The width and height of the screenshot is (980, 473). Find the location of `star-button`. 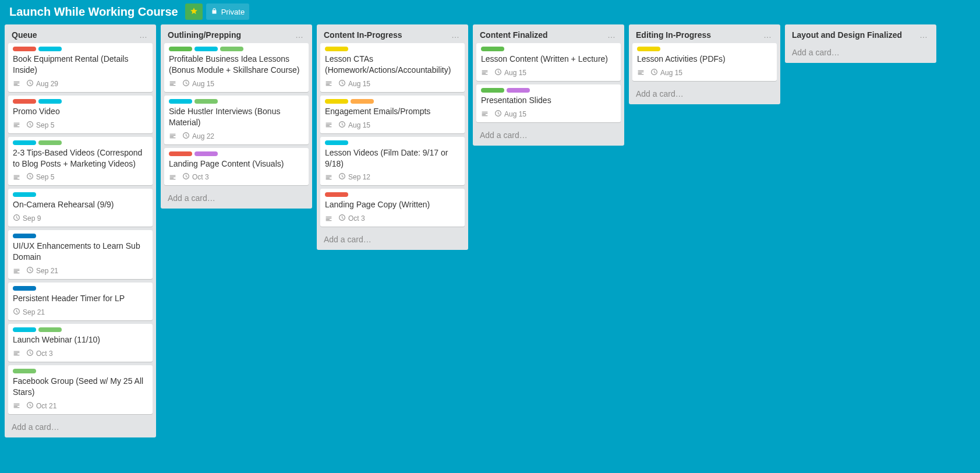

star-button is located at coordinates (194, 12).